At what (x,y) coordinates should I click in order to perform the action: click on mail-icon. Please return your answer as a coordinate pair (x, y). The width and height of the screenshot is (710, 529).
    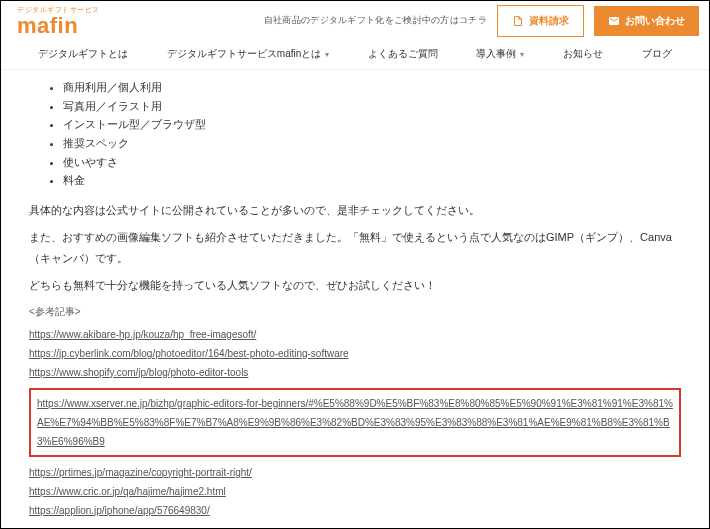
    Looking at the image, I should click on (614, 21).